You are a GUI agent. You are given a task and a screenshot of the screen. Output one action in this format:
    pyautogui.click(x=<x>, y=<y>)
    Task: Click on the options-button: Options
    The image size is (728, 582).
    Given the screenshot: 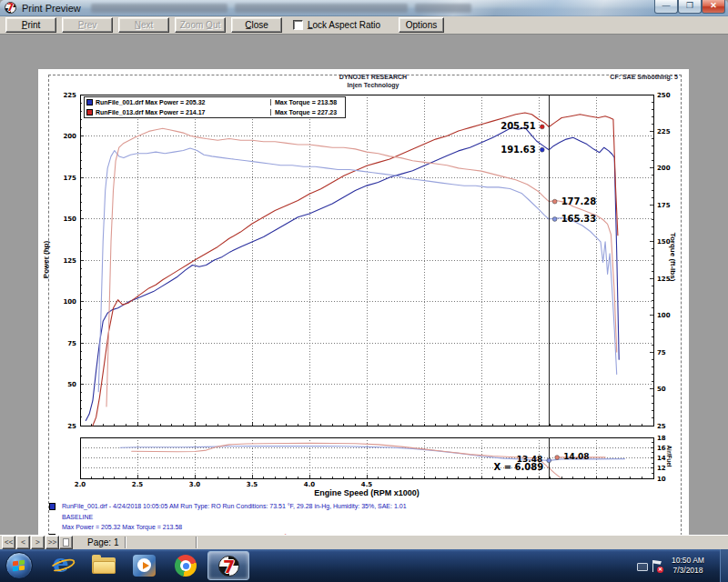 What is the action you would take?
    pyautogui.click(x=421, y=25)
    